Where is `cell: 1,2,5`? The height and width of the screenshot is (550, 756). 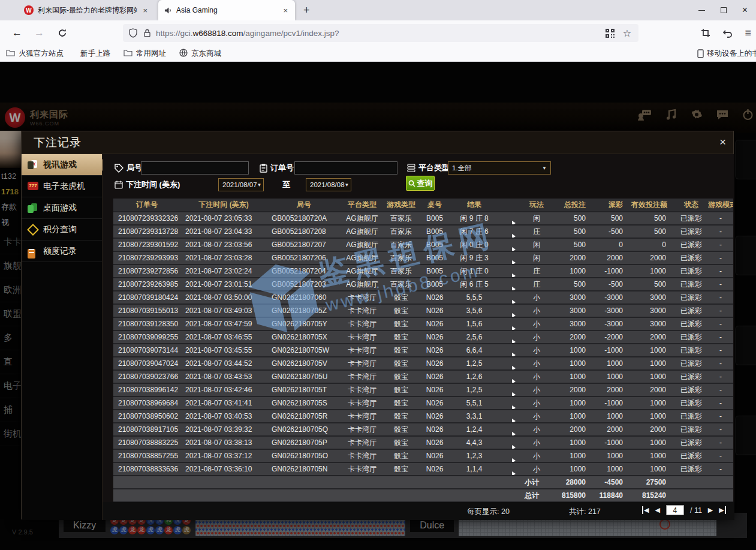
cell: 1,2,5 is located at coordinates (474, 363).